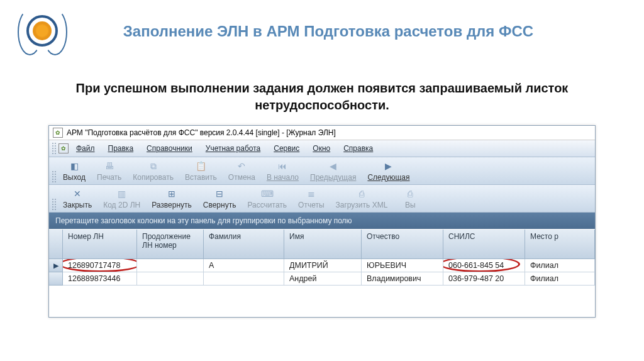  What do you see at coordinates (389, 166) in the screenshot?
I see `next-icon: ▶` at bounding box center [389, 166].